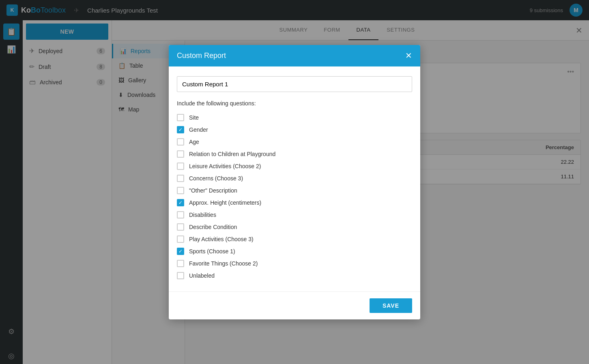  Describe the element at coordinates (223, 263) in the screenshot. I see `question-favorite-label: Favorite Things (Choose 2)` at that location.